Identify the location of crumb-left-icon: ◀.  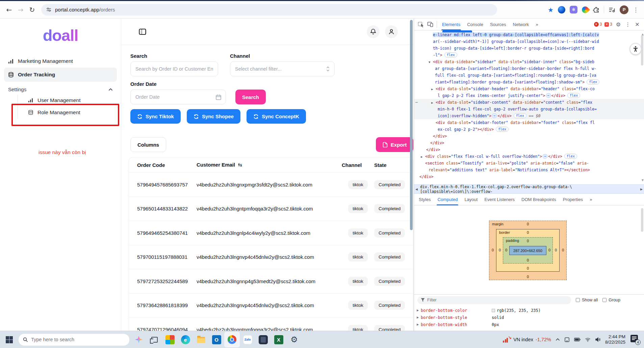
(417, 189).